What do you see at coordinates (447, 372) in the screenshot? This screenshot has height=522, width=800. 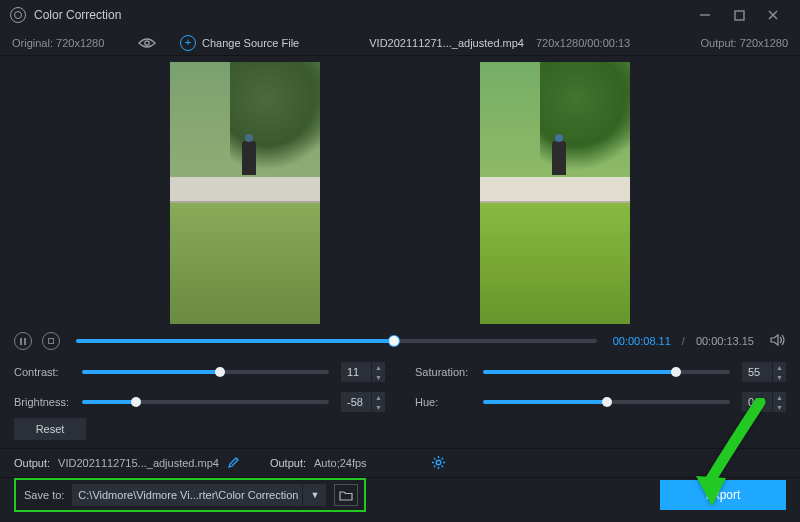 I see `saturation-label: Saturation:` at bounding box center [447, 372].